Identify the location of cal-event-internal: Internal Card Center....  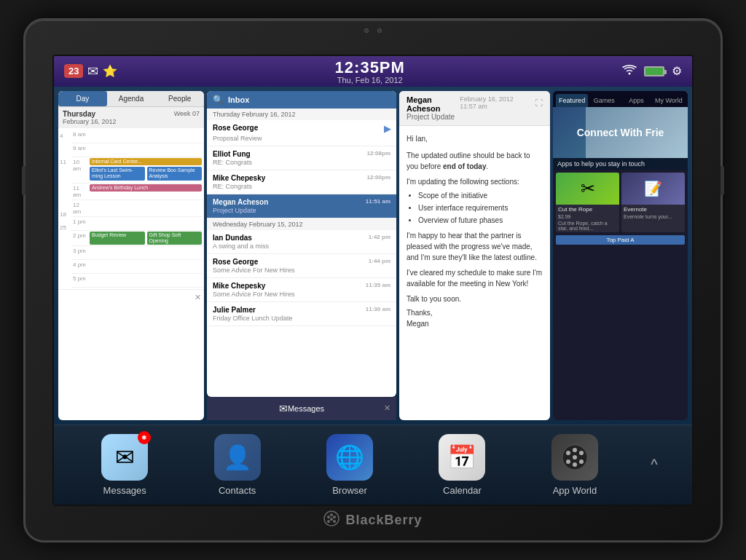
(146, 162).